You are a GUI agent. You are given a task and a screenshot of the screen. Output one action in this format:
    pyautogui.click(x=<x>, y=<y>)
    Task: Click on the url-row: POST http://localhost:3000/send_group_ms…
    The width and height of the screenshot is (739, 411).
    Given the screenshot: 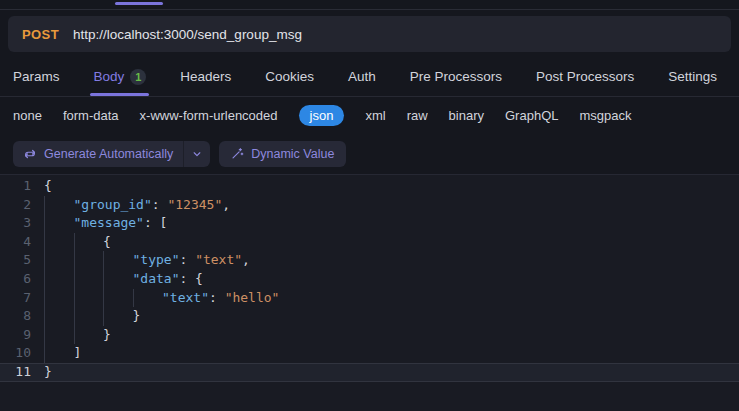 What is the action you would take?
    pyautogui.click(x=370, y=34)
    